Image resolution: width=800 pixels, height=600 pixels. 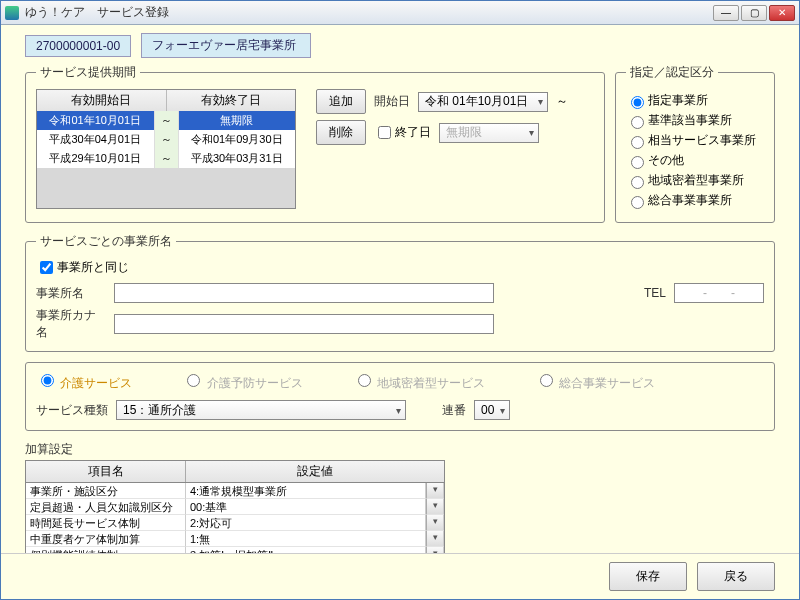 What do you see at coordinates (88, 72) in the screenshot?
I see `period-legend: サービス提供期間` at bounding box center [88, 72].